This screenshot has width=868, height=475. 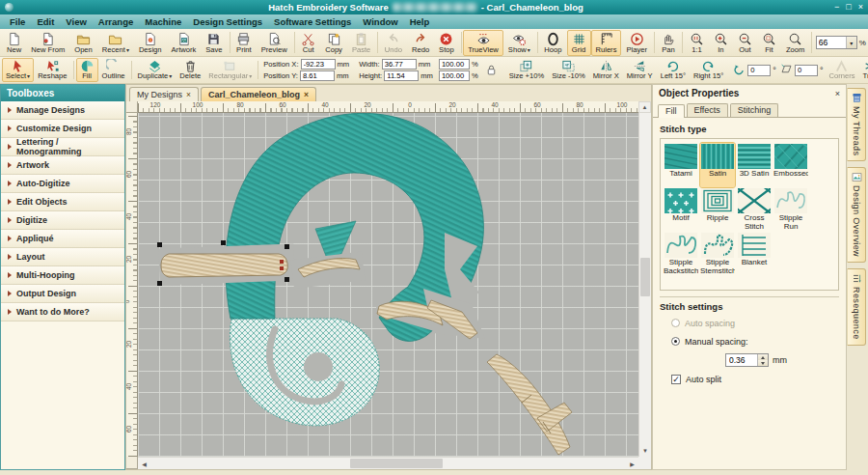 I want to click on panel-tab-design-overview: Design Overview, so click(x=856, y=214).